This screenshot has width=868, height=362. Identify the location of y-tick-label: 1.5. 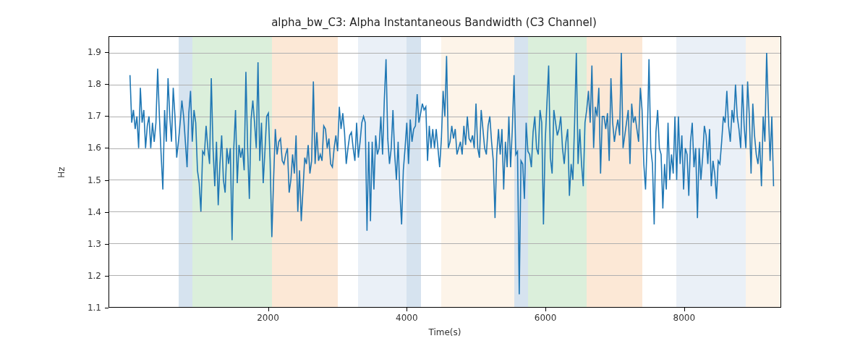
(51, 180).